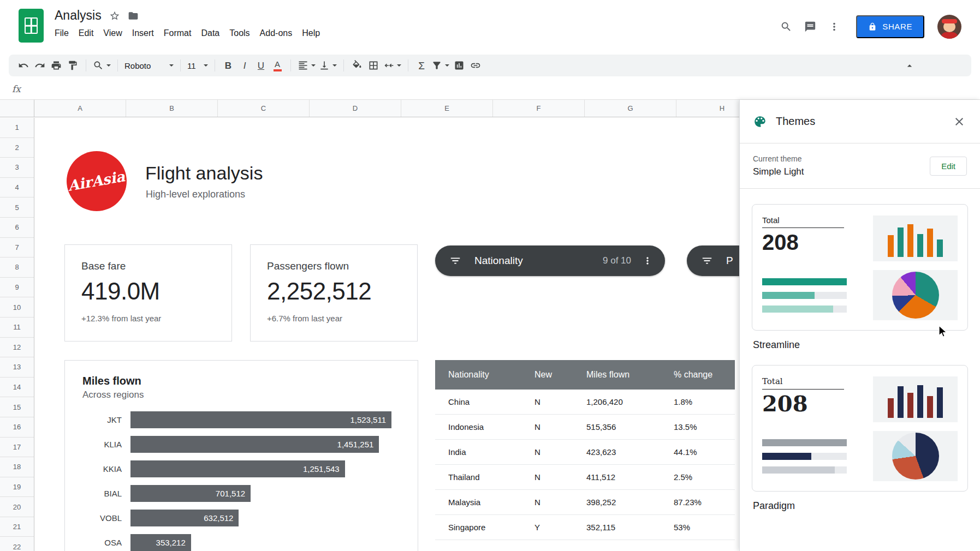 The image size is (980, 551). Describe the element at coordinates (17, 228) in the screenshot. I see `row-header-6: 6` at that location.